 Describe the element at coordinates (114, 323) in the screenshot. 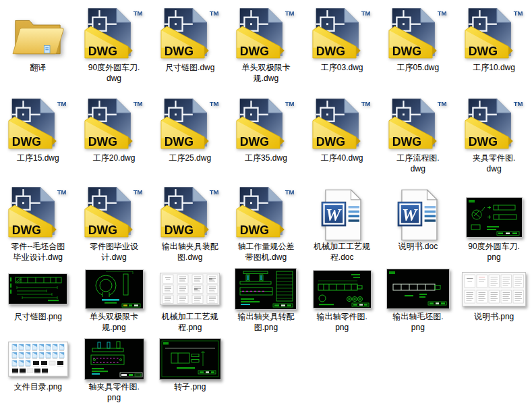

I see `file-name-label: 单头双极限卡 规.png` at that location.